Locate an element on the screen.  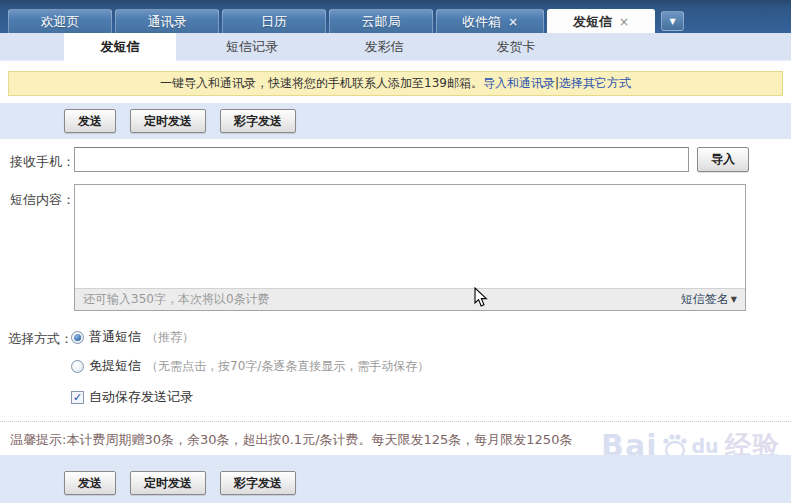
char-counter: 还可输入350字，本次将以0条计费 is located at coordinates (176, 300).